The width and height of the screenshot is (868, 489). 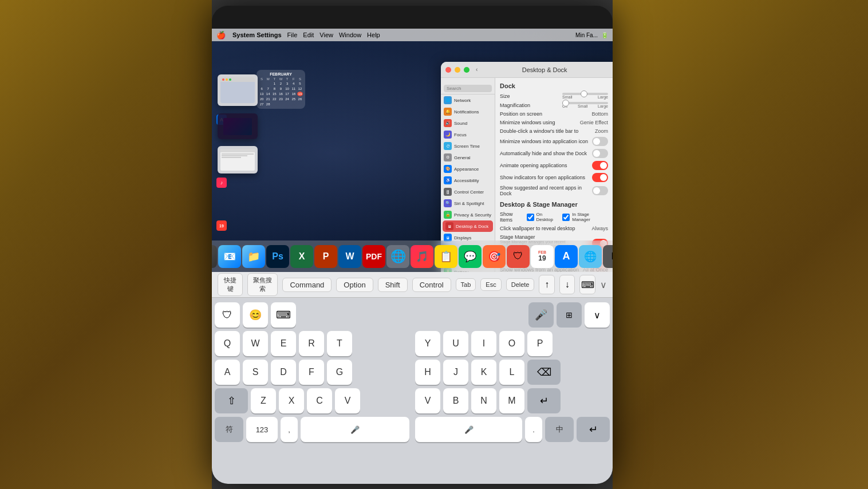 I want to click on dock-icon-launchpad: ⊞, so click(x=214, y=257).